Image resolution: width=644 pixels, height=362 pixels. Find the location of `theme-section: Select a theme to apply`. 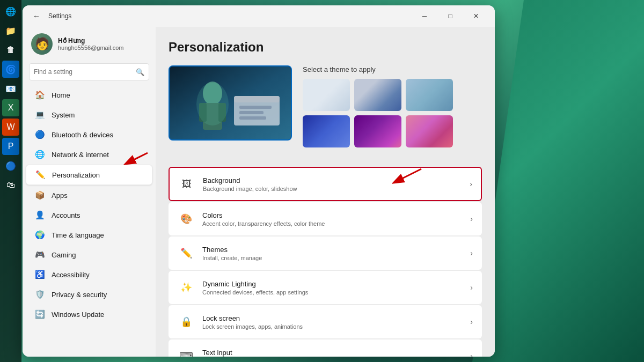

theme-section: Select a theme to apply is located at coordinates (325, 106).